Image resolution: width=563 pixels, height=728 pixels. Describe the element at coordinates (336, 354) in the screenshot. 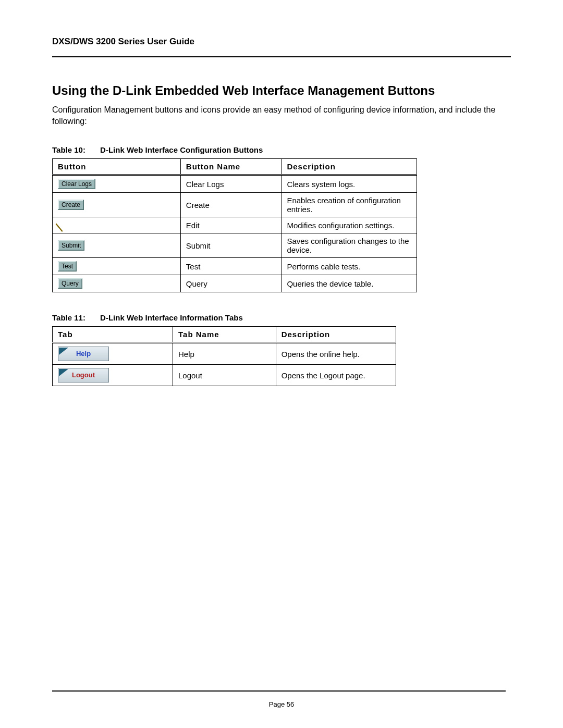

I see `tab-desc-cell: Opens the online help.` at that location.